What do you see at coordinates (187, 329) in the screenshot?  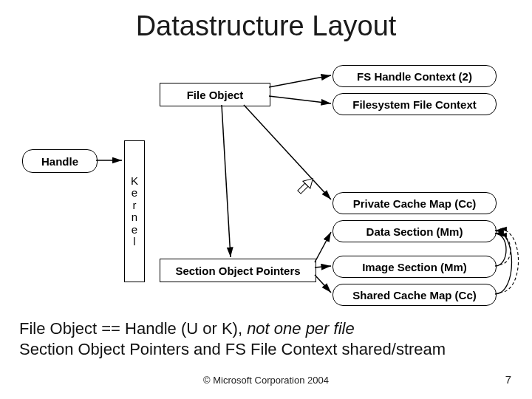 I see `body-line-1: File Object == Handle (U or K), not one …` at bounding box center [187, 329].